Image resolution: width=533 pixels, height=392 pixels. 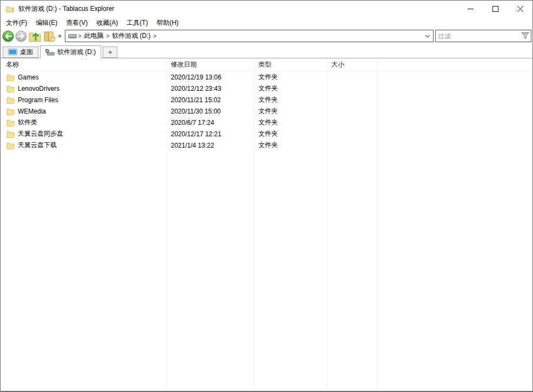 I want to click on file-name: Program Files, so click(x=38, y=100).